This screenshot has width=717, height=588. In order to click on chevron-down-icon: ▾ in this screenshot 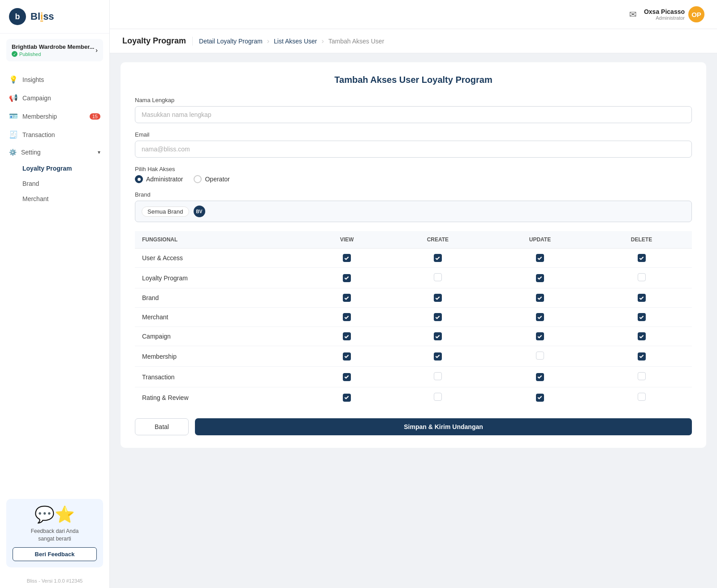, I will do `click(99, 152)`.